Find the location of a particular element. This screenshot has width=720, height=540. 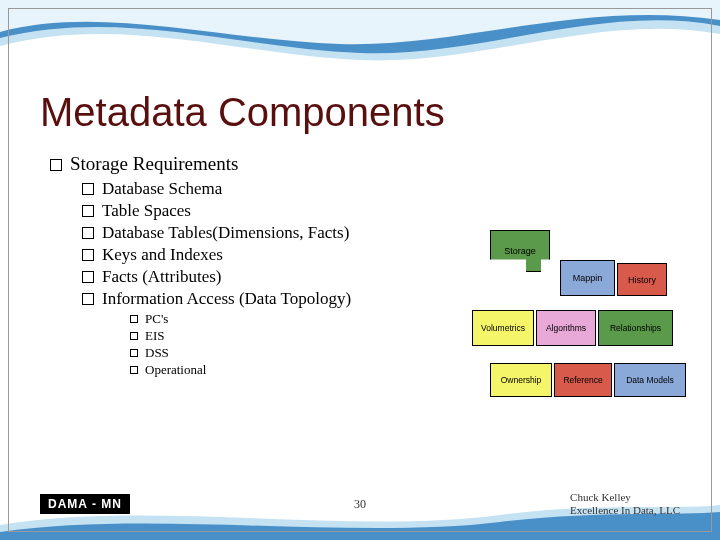

puzzle-piece-reference: Reference is located at coordinates (583, 380).